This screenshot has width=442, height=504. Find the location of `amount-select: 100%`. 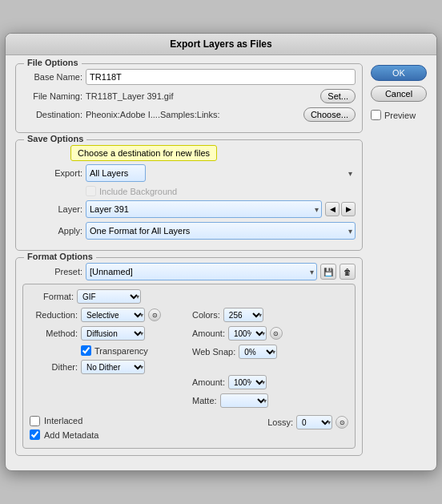

amount-select: 100% is located at coordinates (247, 333).